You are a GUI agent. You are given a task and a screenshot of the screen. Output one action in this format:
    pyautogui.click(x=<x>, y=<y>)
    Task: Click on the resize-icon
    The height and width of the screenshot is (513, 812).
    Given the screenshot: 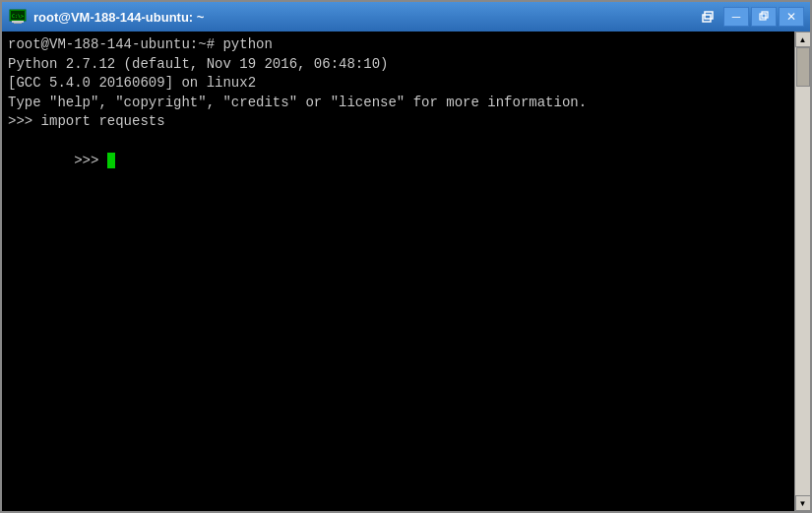 What is the action you would take?
    pyautogui.click(x=708, y=17)
    